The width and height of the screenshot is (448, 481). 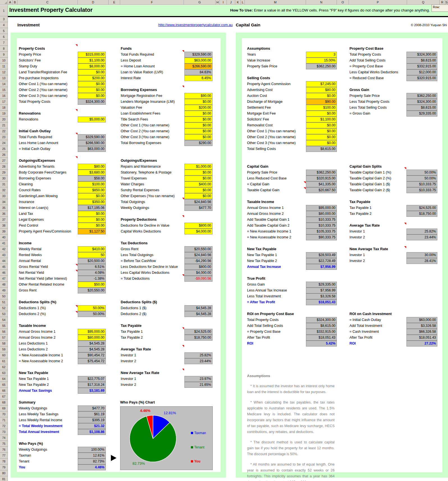 I want to click on row-header-38: 38, so click(x=4, y=226).